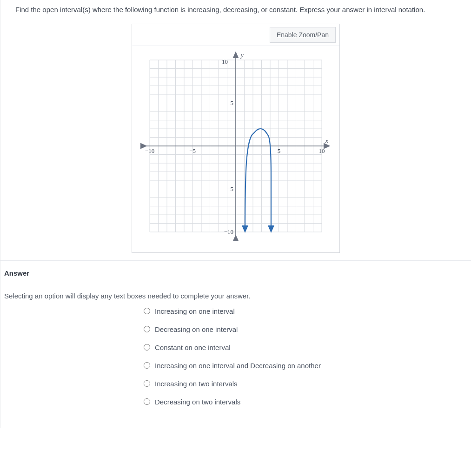  Describe the element at coordinates (305, 329) in the screenshot. I see `option-decreasing-one: Decreasing on one interval` at that location.